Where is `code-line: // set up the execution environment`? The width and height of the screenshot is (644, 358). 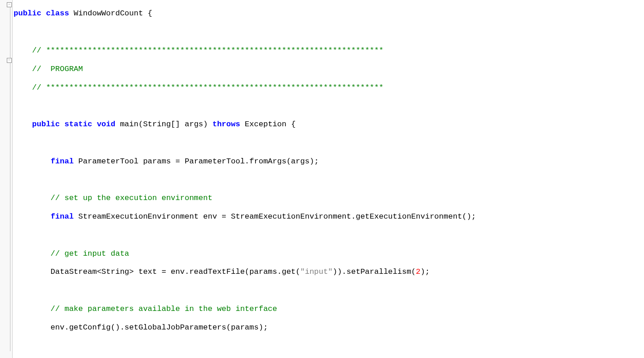 code-line: // set up the execution environment is located at coordinates (329, 198).